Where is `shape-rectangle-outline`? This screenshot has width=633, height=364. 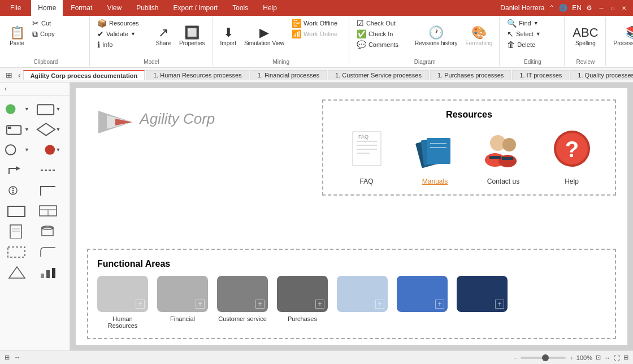
shape-rectangle-outline is located at coordinates (17, 211).